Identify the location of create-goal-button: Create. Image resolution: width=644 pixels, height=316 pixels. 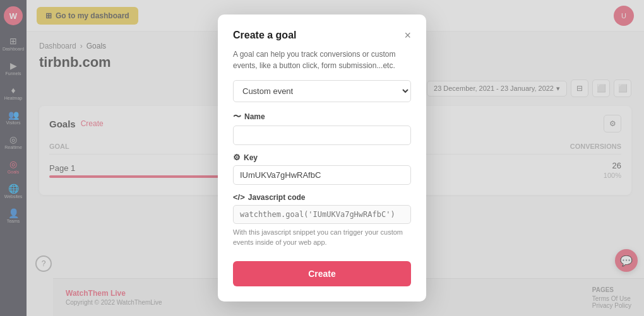
(322, 274).